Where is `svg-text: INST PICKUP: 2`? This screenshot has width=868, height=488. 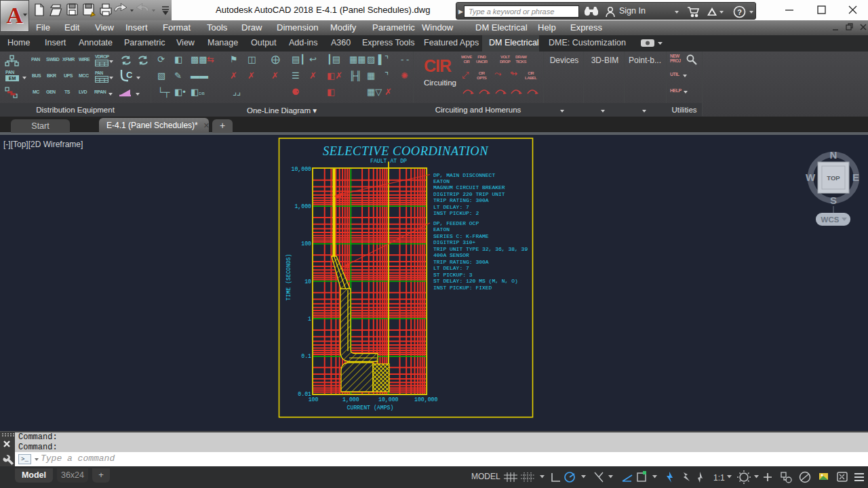 svg-text: INST PICKUP: 2 is located at coordinates (456, 213).